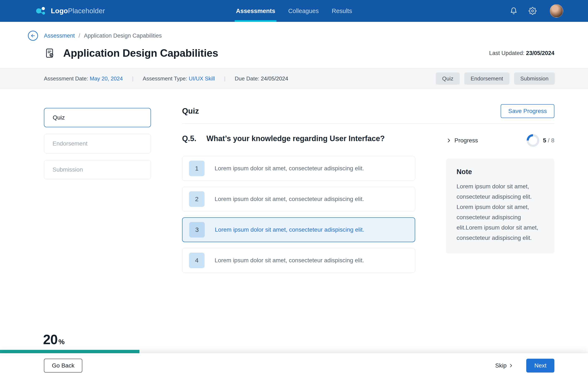  I want to click on topbar-actions, so click(536, 11).